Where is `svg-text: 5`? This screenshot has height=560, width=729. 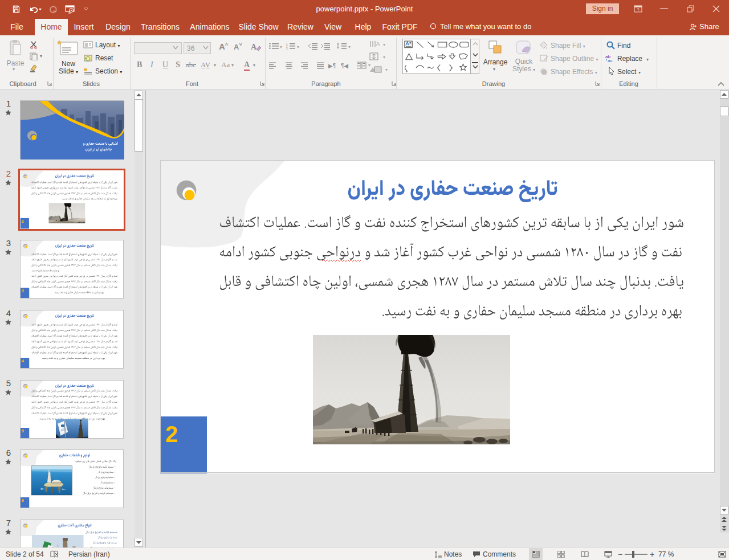
svg-text: 5 is located at coordinates (23, 431).